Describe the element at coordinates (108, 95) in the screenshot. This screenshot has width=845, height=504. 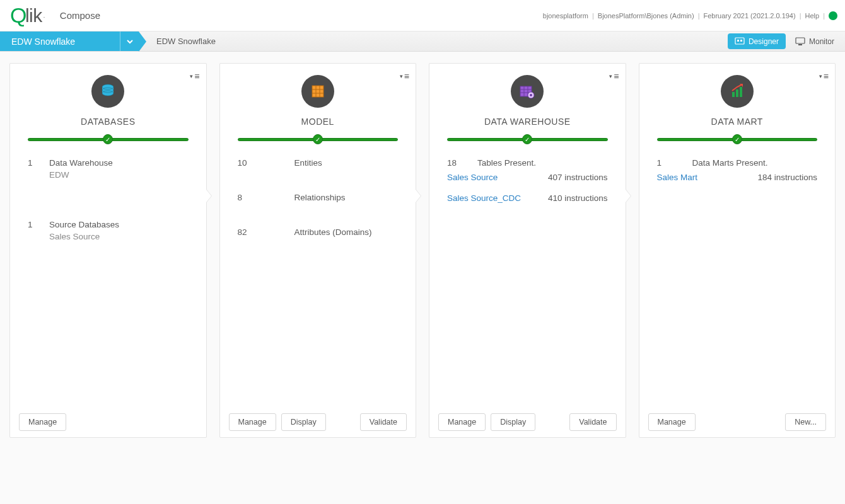
I see `card-header: DATABASES` at that location.